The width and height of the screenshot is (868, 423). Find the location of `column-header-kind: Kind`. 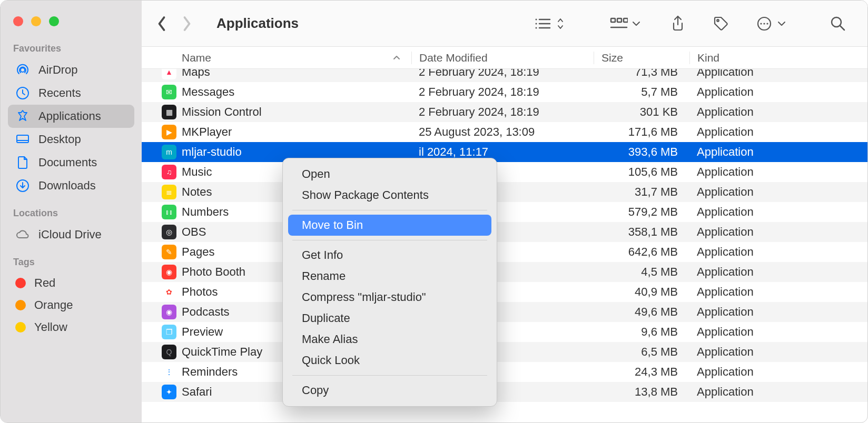

column-header-kind: Kind is located at coordinates (778, 58).